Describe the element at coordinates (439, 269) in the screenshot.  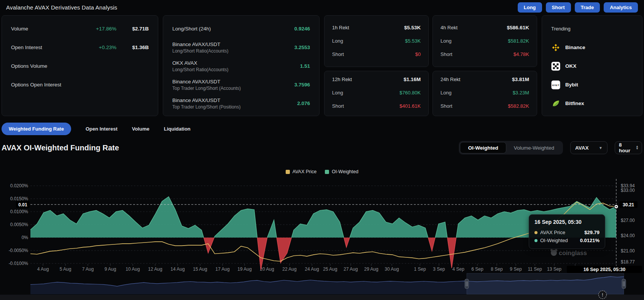
I see `svg-text: 3 Sep` at that location.